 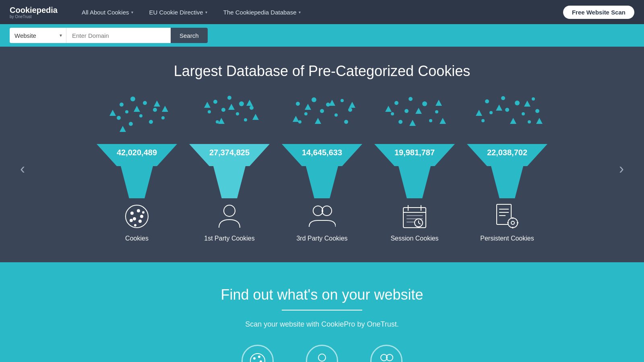 I want to click on carousel-next-button: ›, so click(x=621, y=169).